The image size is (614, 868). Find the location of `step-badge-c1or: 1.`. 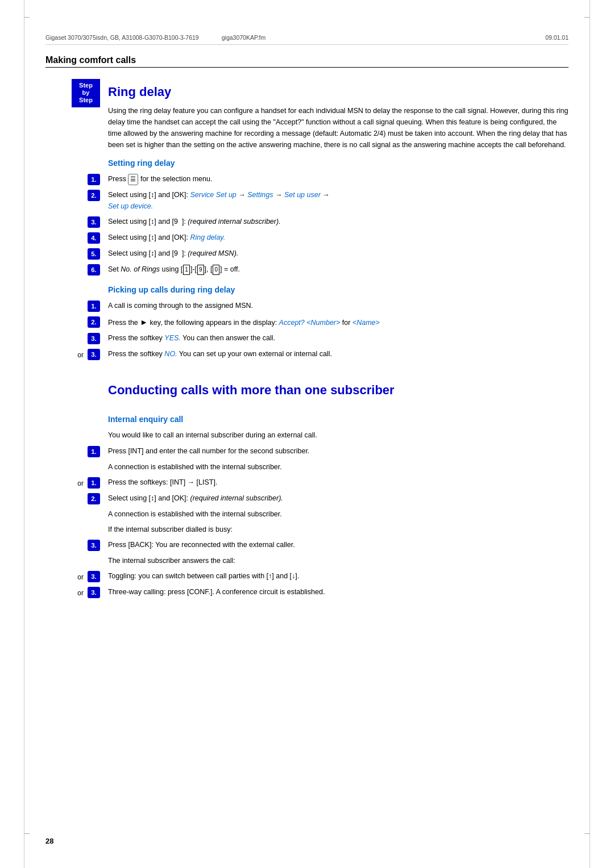

step-badge-c1or: 1. is located at coordinates (94, 483).